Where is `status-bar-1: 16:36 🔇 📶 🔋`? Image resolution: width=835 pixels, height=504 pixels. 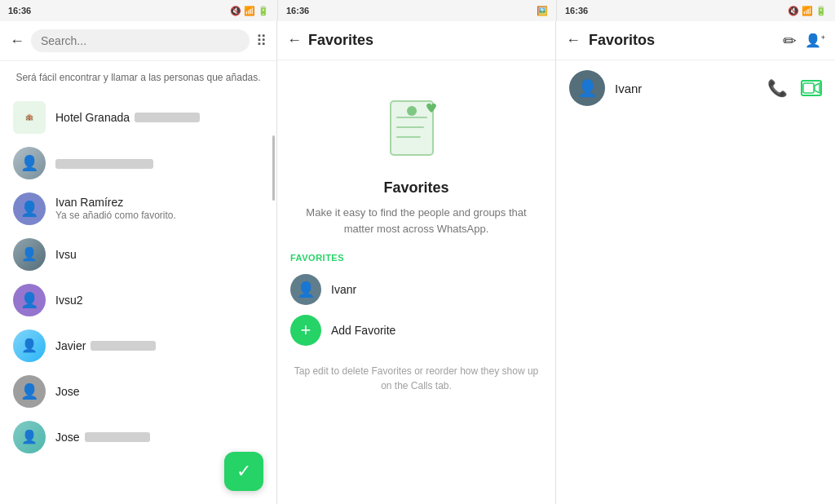 status-bar-1: 16:36 🔇 📶 🔋 is located at coordinates (139, 11).